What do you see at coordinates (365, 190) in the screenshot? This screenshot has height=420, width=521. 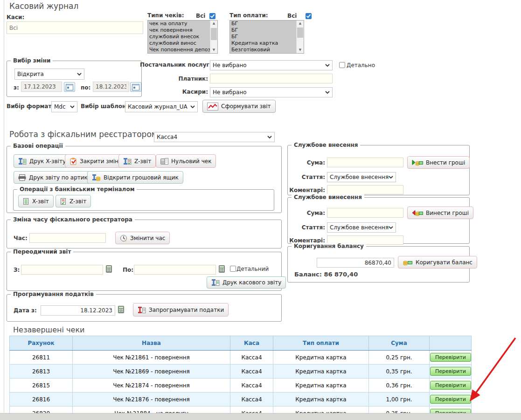 I see `cash-in-comment-input` at bounding box center [365, 190].